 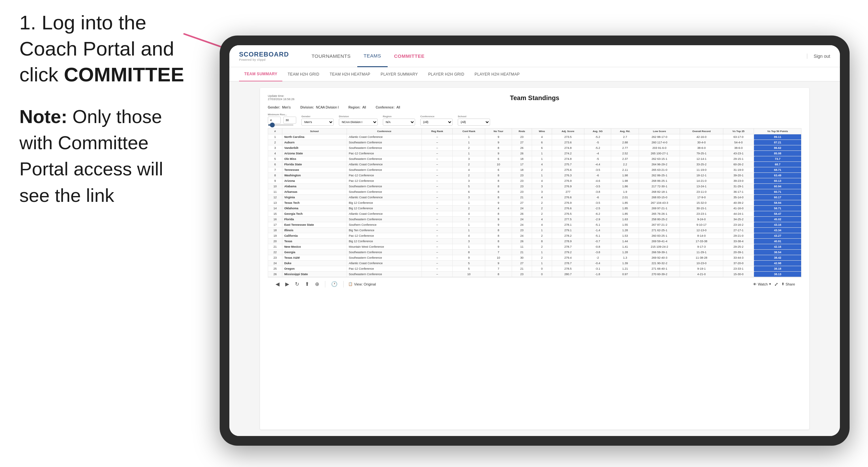 I want to click on watch-btn: 👁 Watch ▾, so click(x=762, y=284).